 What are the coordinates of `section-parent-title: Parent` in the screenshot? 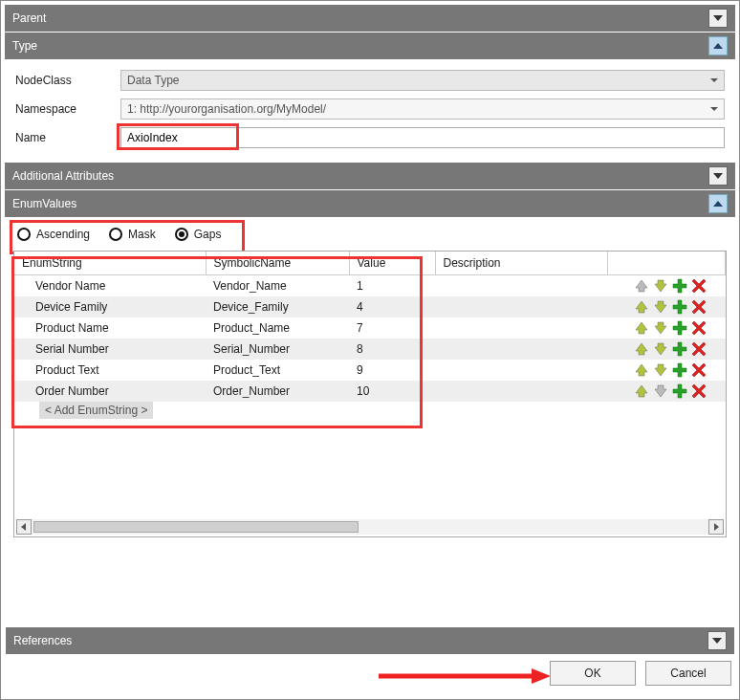 It's located at (29, 18).